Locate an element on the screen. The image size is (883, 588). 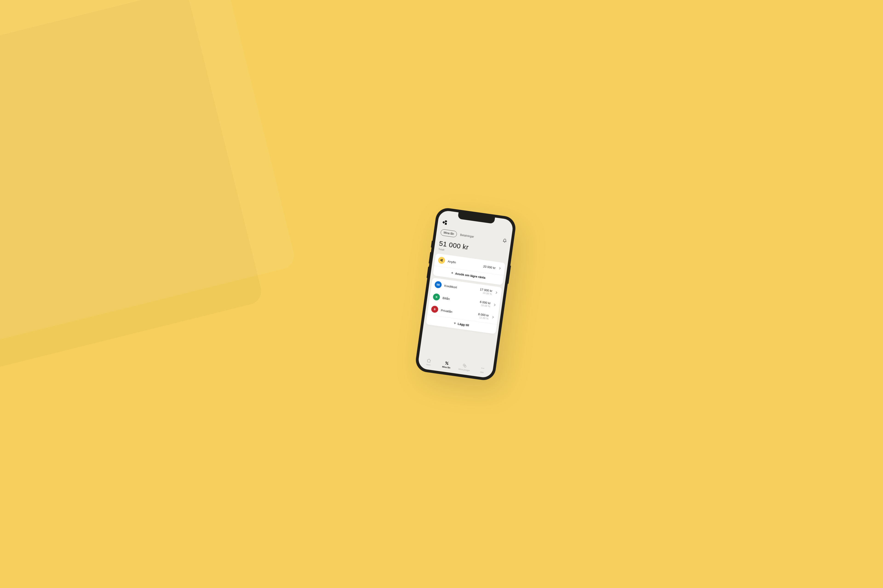
more-icon is located at coordinates (483, 368).